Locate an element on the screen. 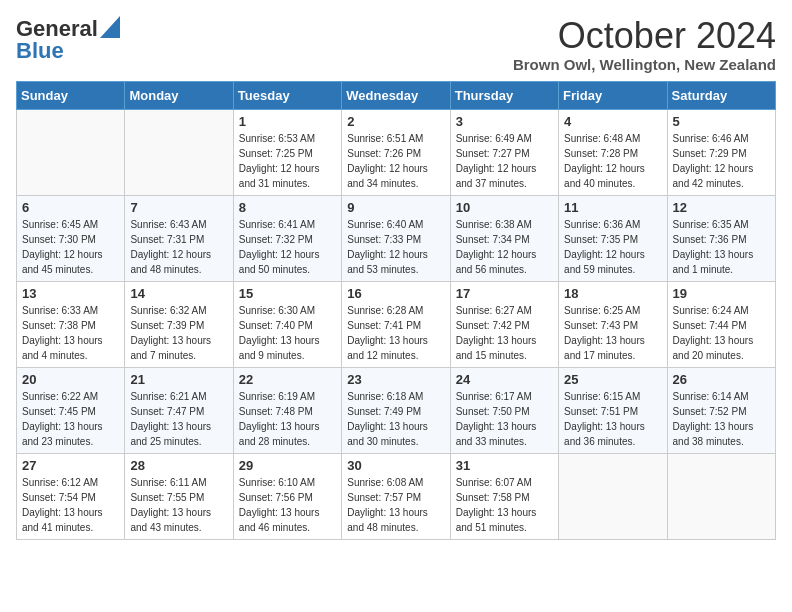 The height and width of the screenshot is (612, 792). day-info: Sunrise: 6:46 AMSunset: 7:29 PMDaylight:… is located at coordinates (722, 161).